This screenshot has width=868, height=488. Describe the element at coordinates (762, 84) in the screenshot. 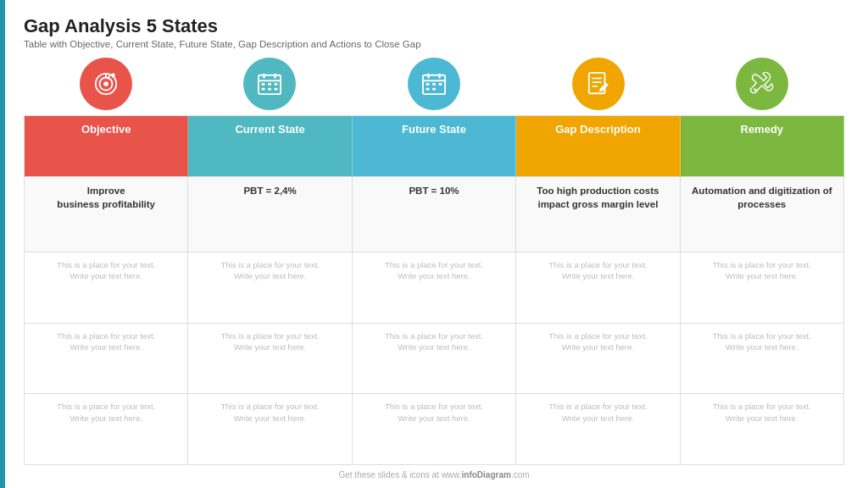

I see `icon-col-remedy` at that location.